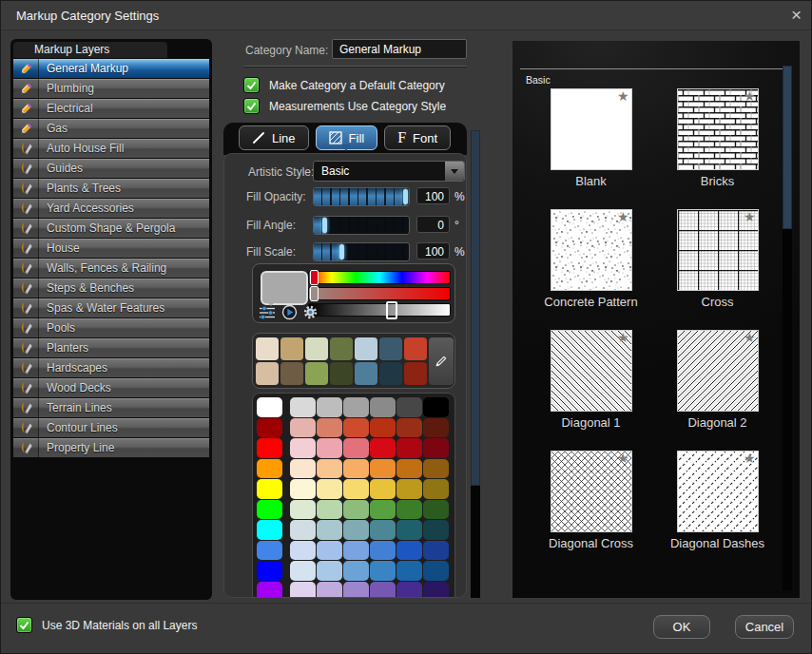 Image resolution: width=812 pixels, height=654 pixels. What do you see at coordinates (591, 491) in the screenshot?
I see `pattern-swatch-diagcross: ★` at bounding box center [591, 491].